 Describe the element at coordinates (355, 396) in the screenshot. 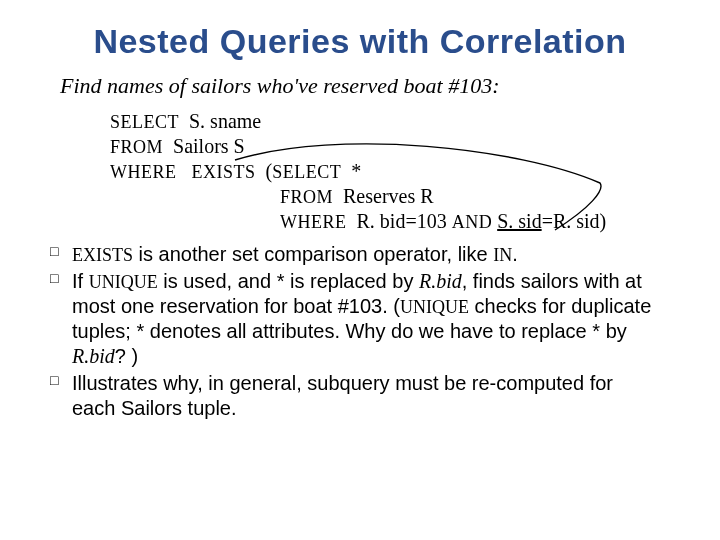

I see `bullet-3: Illustrates why, in general, subquery mu…` at that location.